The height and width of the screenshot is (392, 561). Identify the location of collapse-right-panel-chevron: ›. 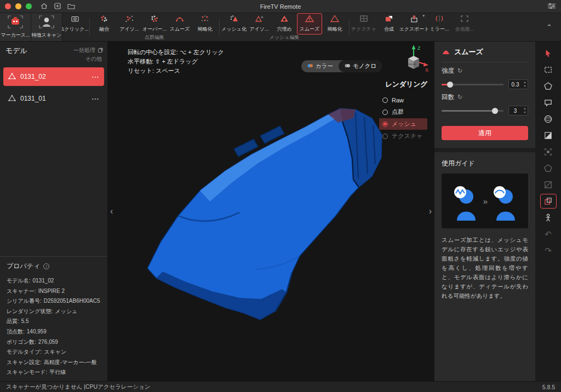
(431, 211).